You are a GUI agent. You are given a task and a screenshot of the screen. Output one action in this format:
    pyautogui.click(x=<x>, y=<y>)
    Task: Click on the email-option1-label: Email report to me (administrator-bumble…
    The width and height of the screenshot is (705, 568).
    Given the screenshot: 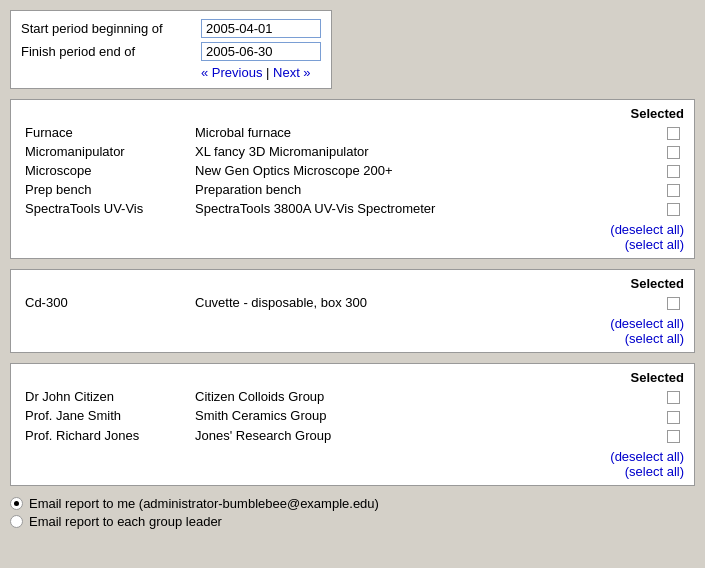 What is the action you would take?
    pyautogui.click(x=204, y=504)
    